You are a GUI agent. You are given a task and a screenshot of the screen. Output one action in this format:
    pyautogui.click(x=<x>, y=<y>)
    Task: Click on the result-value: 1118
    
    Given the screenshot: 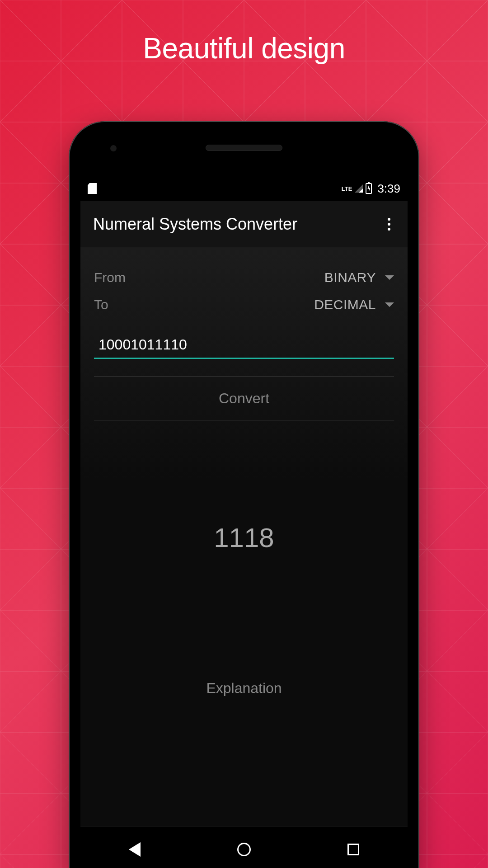 What is the action you would take?
    pyautogui.click(x=244, y=538)
    